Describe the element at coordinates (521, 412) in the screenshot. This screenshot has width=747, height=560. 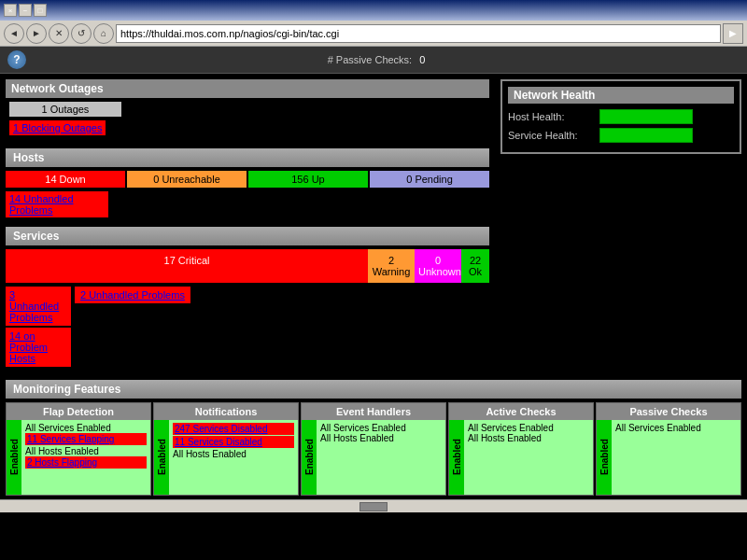
I see `active-checks-header: Active Checks` at that location.